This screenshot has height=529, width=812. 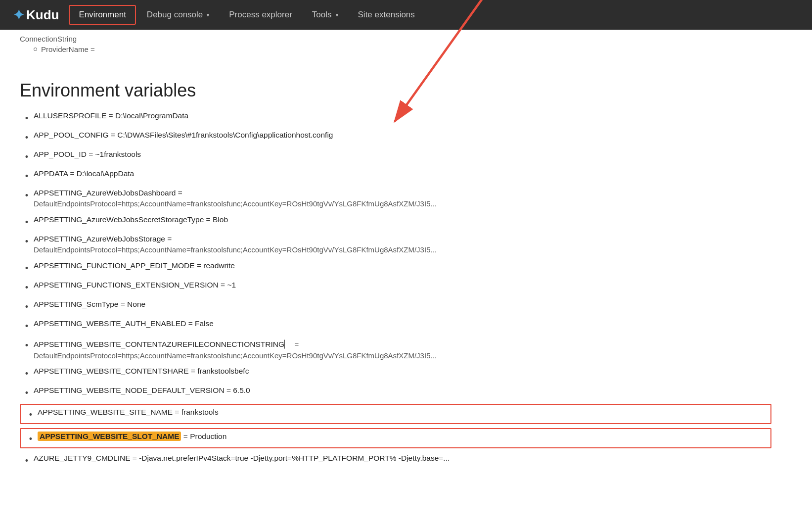 I want to click on env-val-azurewebjobsdashboard: DefaultEndpointsProtocol=https;AccountNa…, so click(x=403, y=204).